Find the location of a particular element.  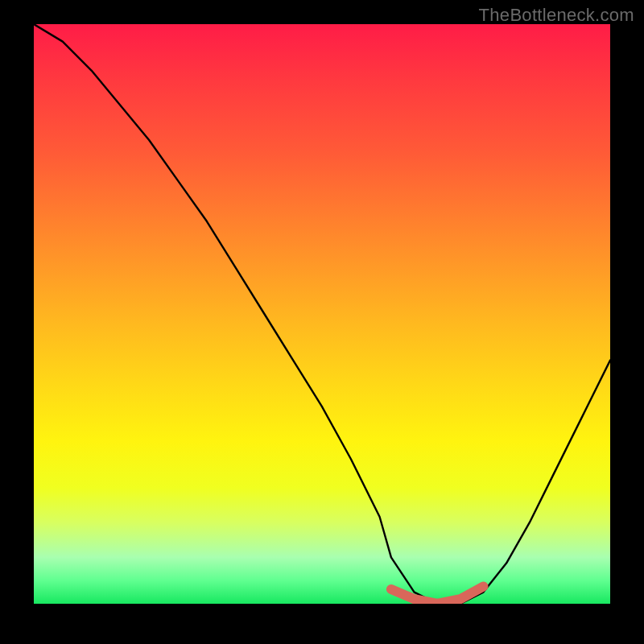

watermark-text: TheBottleneck.com is located at coordinates (557, 15).